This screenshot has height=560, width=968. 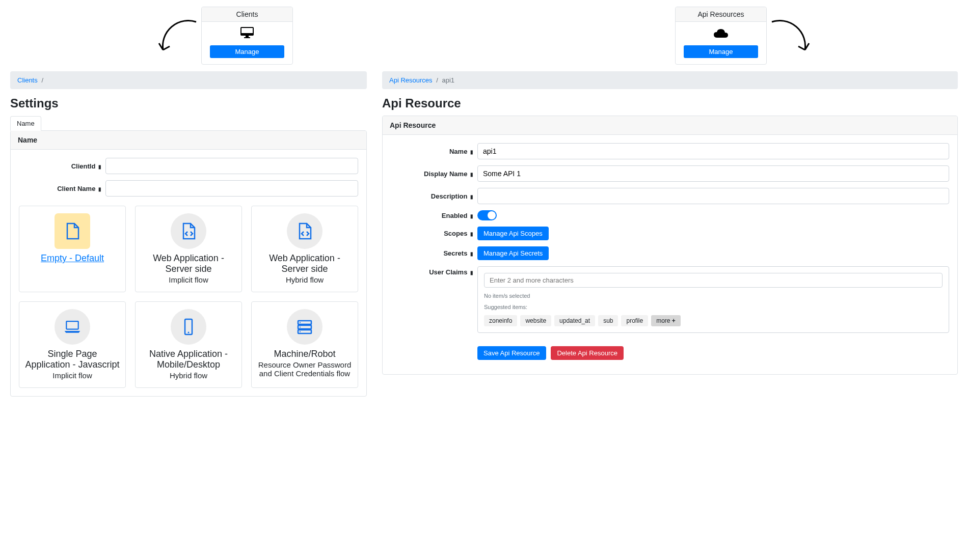 What do you see at coordinates (713, 296) in the screenshot?
I see `user-claims-empty-text: No item/s selected` at bounding box center [713, 296].